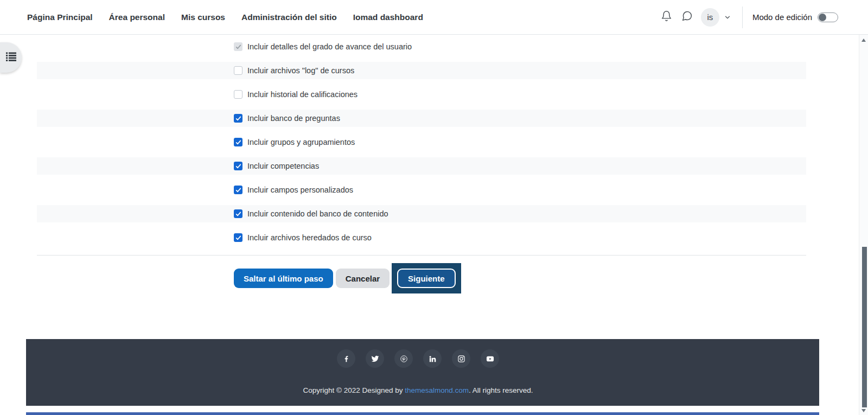 The height and width of the screenshot is (415, 868). I want to click on checkbox-label: Incluir detalles del grado de avance del…, so click(330, 47).